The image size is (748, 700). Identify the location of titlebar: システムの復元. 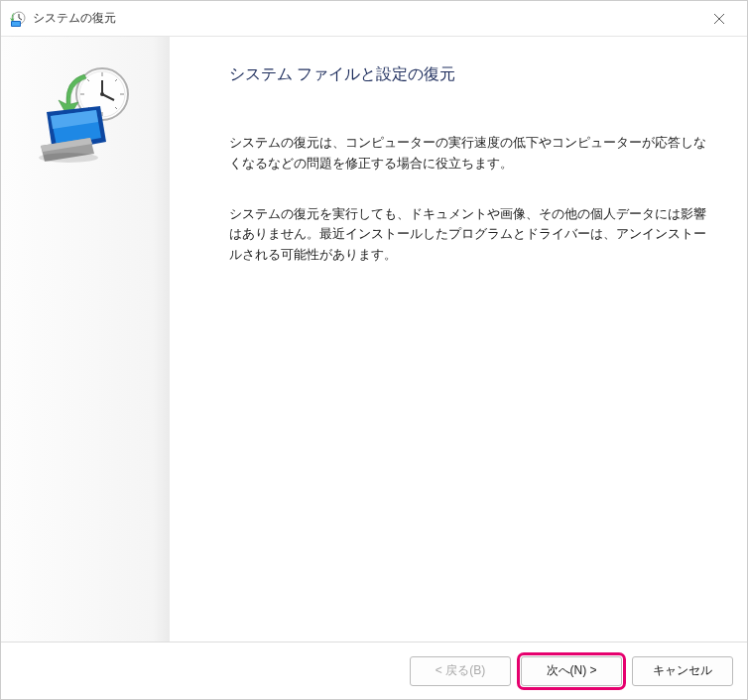
(374, 19).